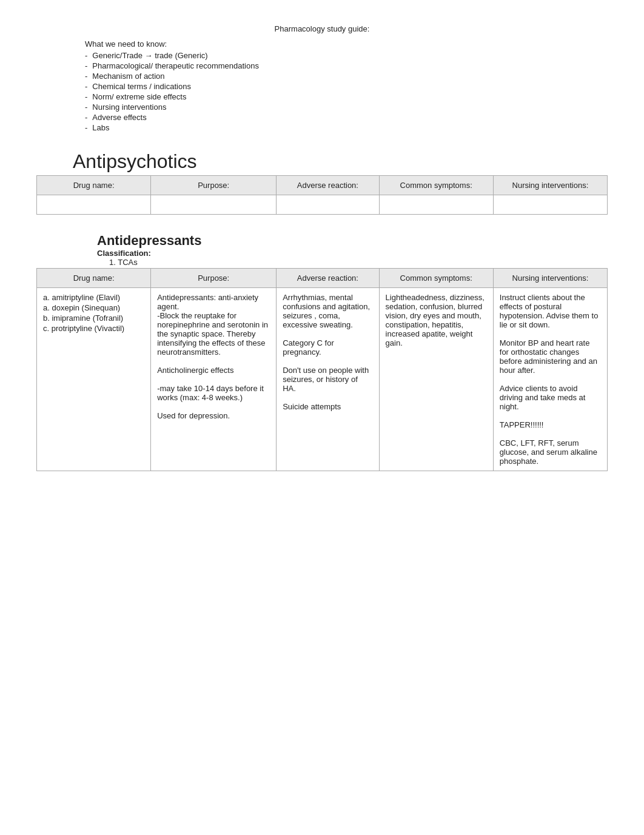 The image size is (644, 835). I want to click on intro-list-item: Pharmacological/ therapeutic recommendat…, so click(346, 65).